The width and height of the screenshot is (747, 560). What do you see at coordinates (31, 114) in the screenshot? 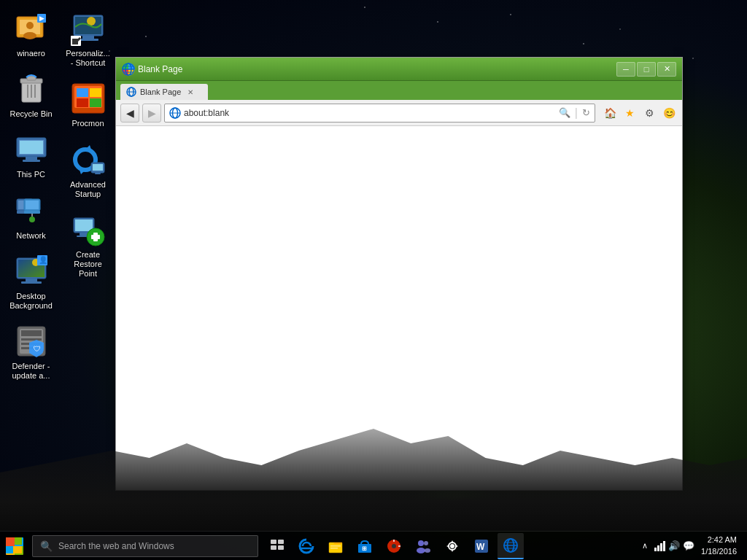
I see `recycle-bin-label: Recycle Bin` at bounding box center [31, 114].